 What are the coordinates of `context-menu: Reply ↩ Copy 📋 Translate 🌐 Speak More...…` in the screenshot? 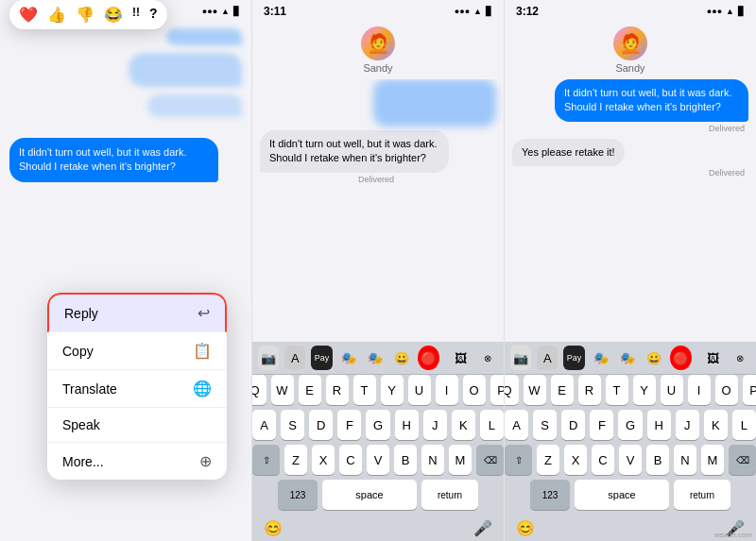 It's located at (137, 386).